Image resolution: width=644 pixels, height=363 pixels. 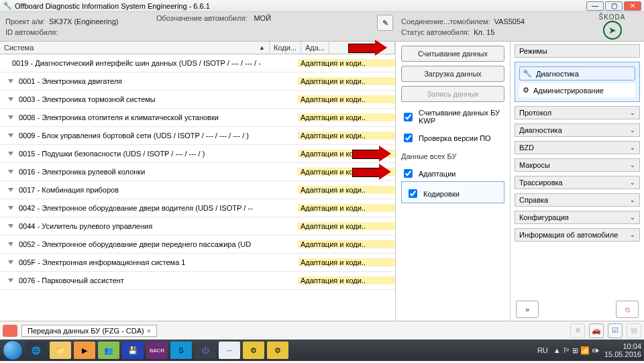 I want to click on col-coding-header: Коди..., so click(x=286, y=48).